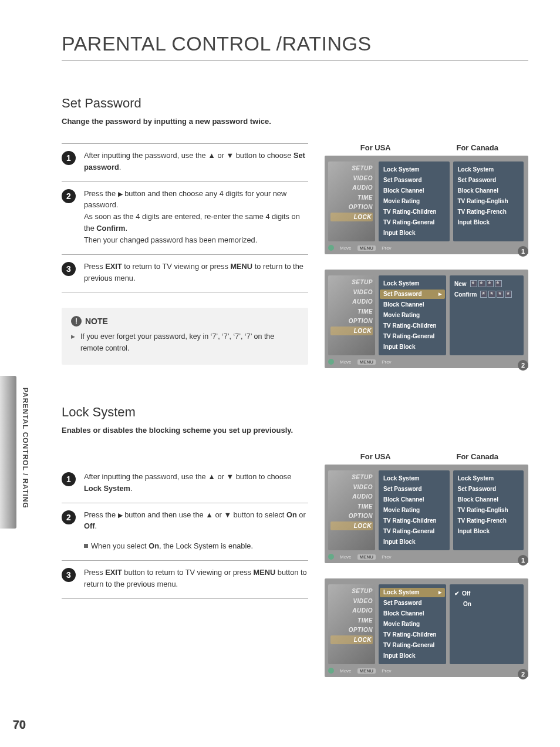 The height and width of the screenshot is (747, 560). Describe the element at coordinates (185, 218) in the screenshot. I see `step-2: 2 Press the button and then choose any 4…` at that location.